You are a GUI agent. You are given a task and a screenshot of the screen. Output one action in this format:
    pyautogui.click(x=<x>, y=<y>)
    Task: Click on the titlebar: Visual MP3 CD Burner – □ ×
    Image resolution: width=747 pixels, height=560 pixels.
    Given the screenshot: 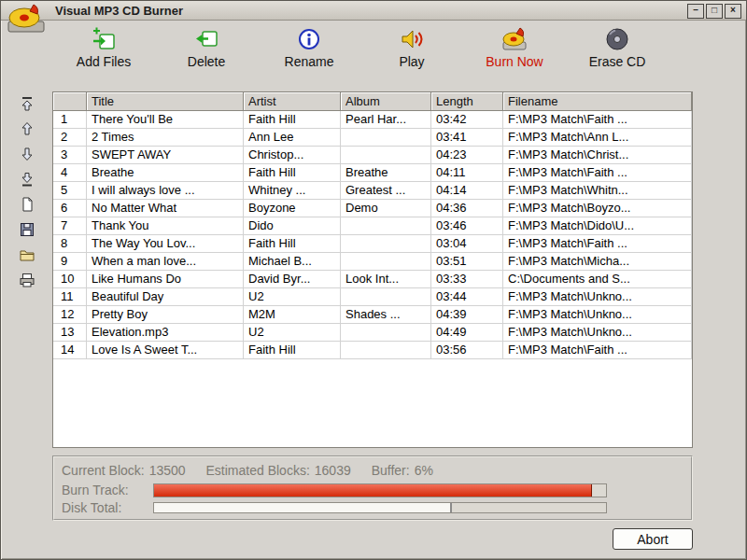 What is the action you would take?
    pyautogui.click(x=374, y=11)
    